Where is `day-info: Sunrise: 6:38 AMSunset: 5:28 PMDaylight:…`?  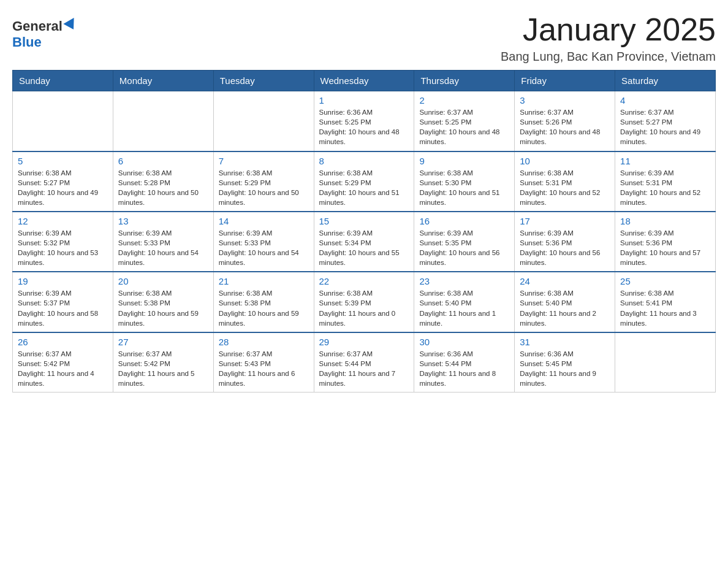
day-info: Sunrise: 6:38 AMSunset: 5:28 PMDaylight:… is located at coordinates (163, 188).